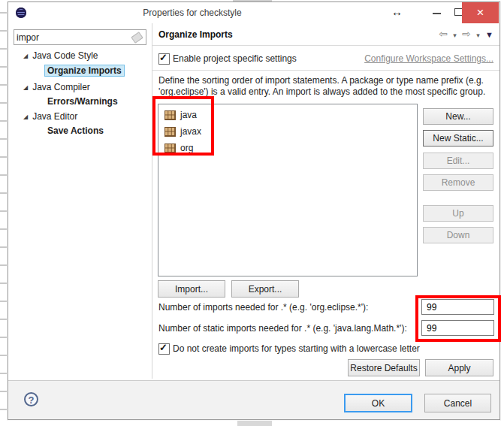 The image size is (504, 426). What do you see at coordinates (255, 424) in the screenshot?
I see `background-window-fragment-bottom` at bounding box center [255, 424].